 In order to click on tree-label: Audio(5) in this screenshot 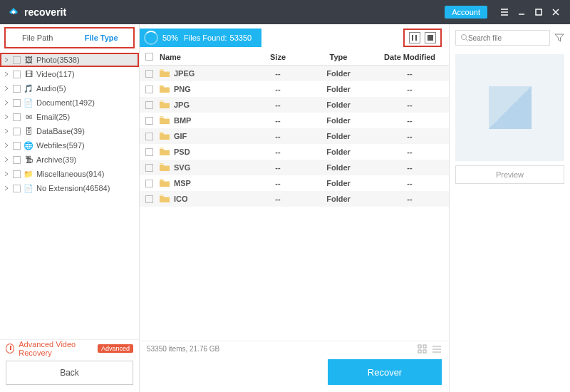, I will do `click(51, 88)`.